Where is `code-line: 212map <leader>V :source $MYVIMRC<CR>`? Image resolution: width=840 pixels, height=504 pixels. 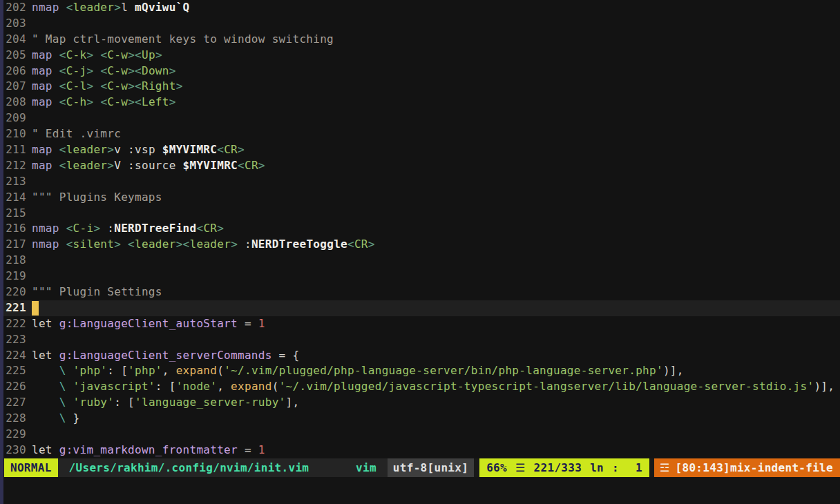
code-line: 212map <leader>V :source $MYVIMRC<CR> is located at coordinates (420, 166).